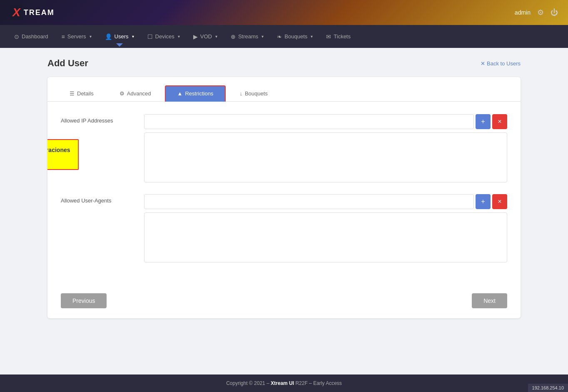 The height and width of the screenshot is (392, 568). I want to click on tab-bar: ☰ Details ⚙ Advanced ▲ Restrictions ↓ Bo…, so click(284, 89).